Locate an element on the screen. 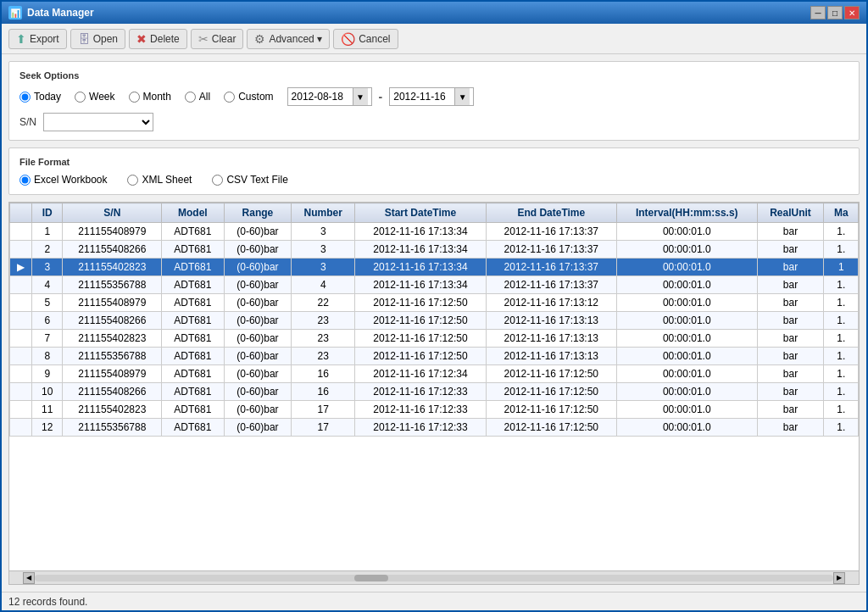 This screenshot has width=868, height=612. sn-select is located at coordinates (98, 122).